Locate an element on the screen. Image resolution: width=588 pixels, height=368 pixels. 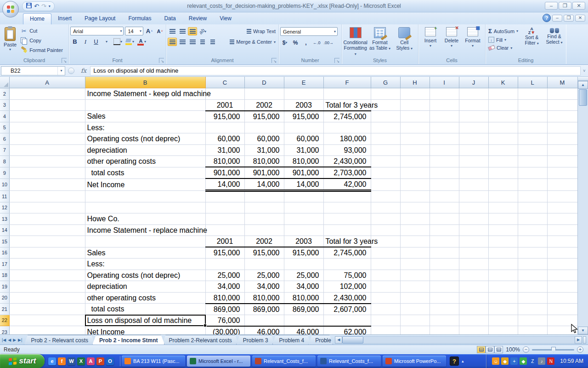
cell-A16 is located at coordinates (47, 253).